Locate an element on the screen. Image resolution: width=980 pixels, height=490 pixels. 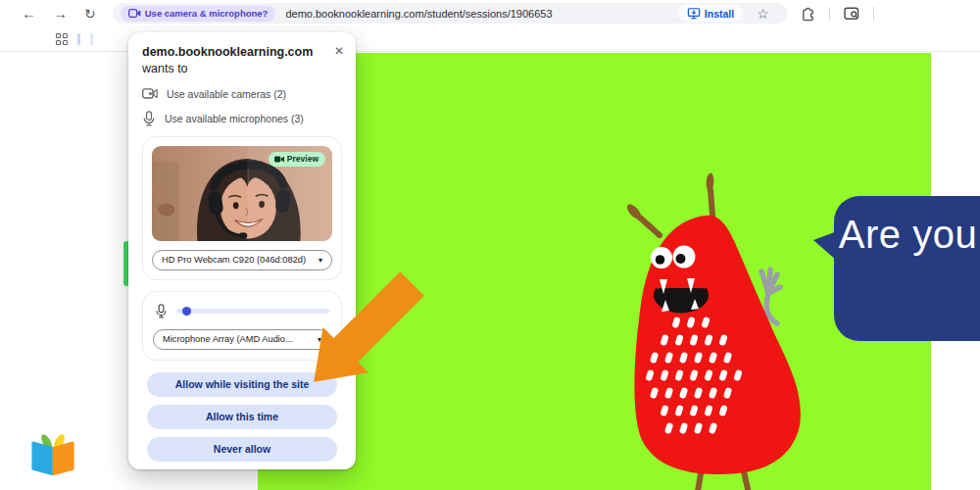
bookmark-placeholder is located at coordinates (78, 39).